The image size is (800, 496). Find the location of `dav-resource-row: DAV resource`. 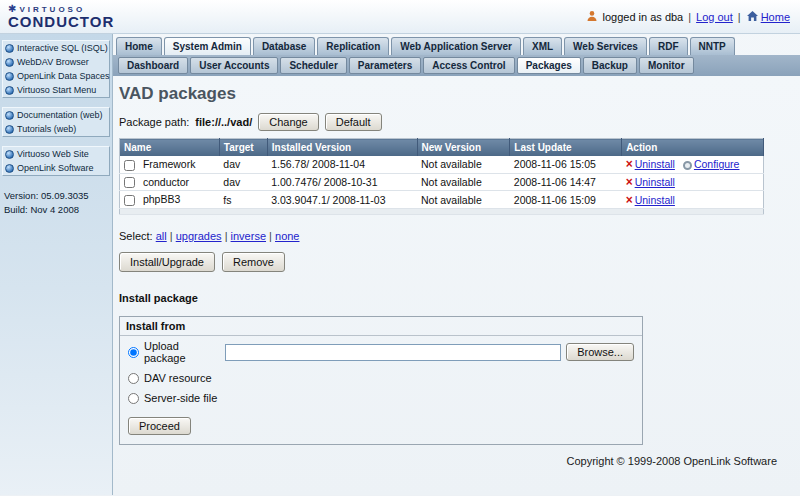

dav-resource-row: DAV resource is located at coordinates (381, 378).